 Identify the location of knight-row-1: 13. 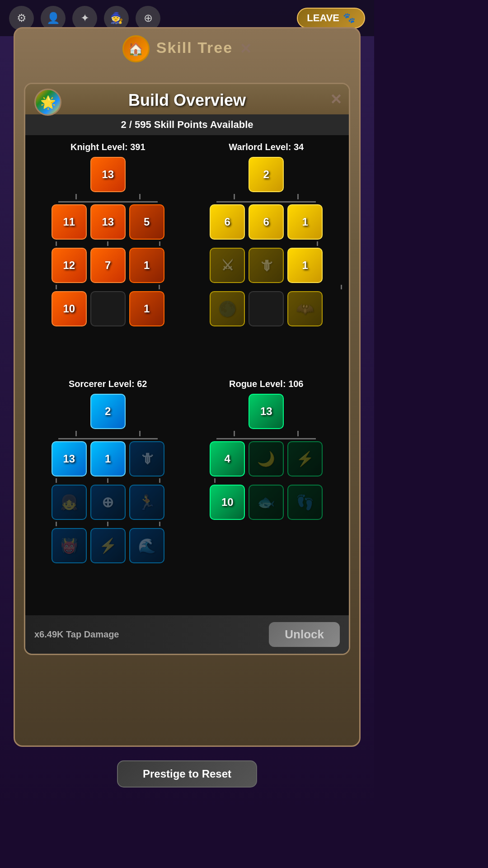
(108, 175).